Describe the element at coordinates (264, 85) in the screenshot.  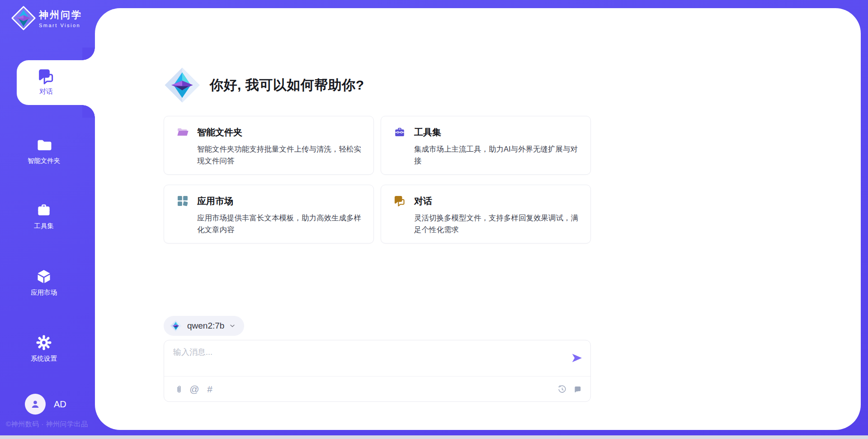
I see `greeting: 你好, 我可以如何帮助你?` at that location.